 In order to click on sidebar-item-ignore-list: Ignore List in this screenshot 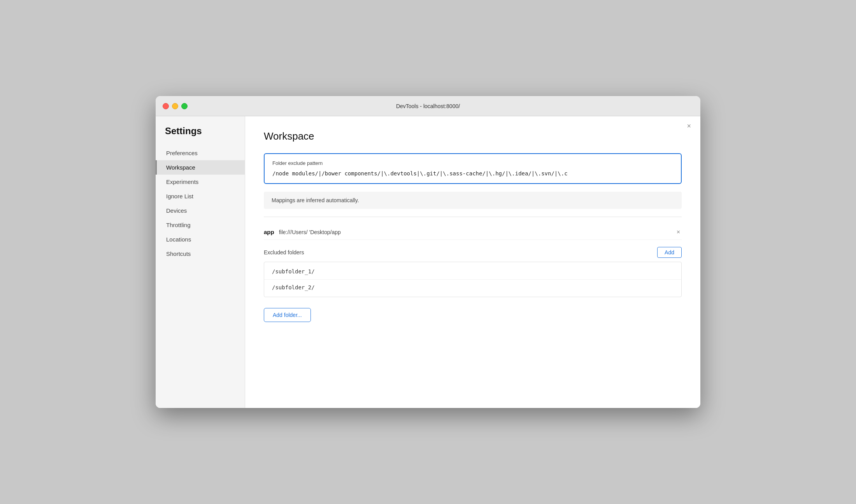, I will do `click(200, 196)`.